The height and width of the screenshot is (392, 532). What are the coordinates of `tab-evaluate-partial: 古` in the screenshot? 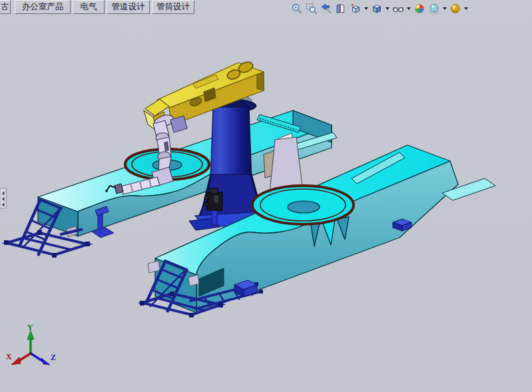 It's located at (5, 7).